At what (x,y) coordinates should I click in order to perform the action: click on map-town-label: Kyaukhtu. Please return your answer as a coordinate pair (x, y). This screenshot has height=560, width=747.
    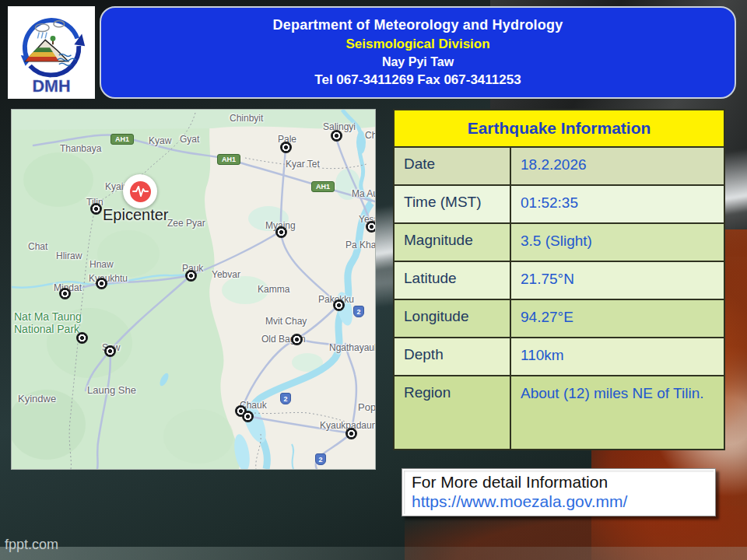
    Looking at the image, I should click on (108, 278).